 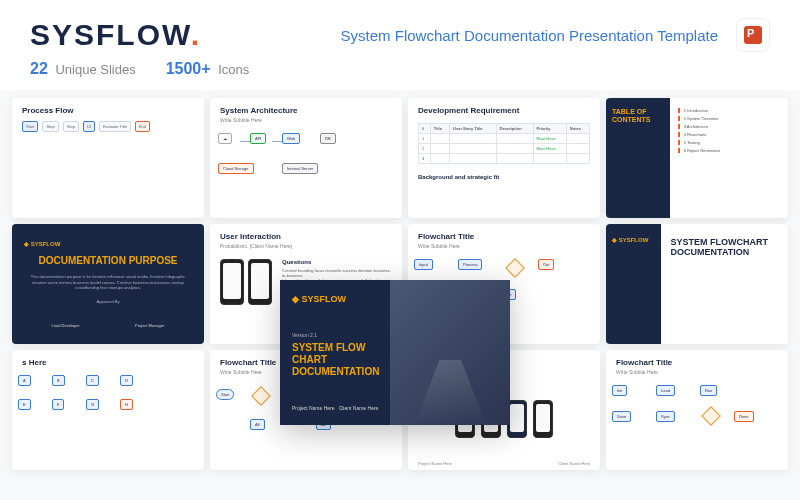 What do you see at coordinates (108, 126) in the screenshot?
I see `thumb-body: Start Step Step UI Evaluate Title End` at bounding box center [108, 126].